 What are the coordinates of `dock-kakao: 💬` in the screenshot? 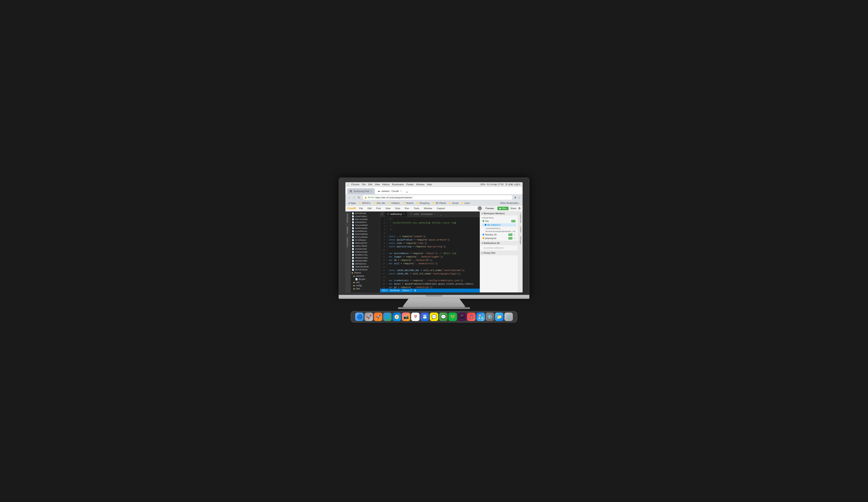 It's located at (434, 317).